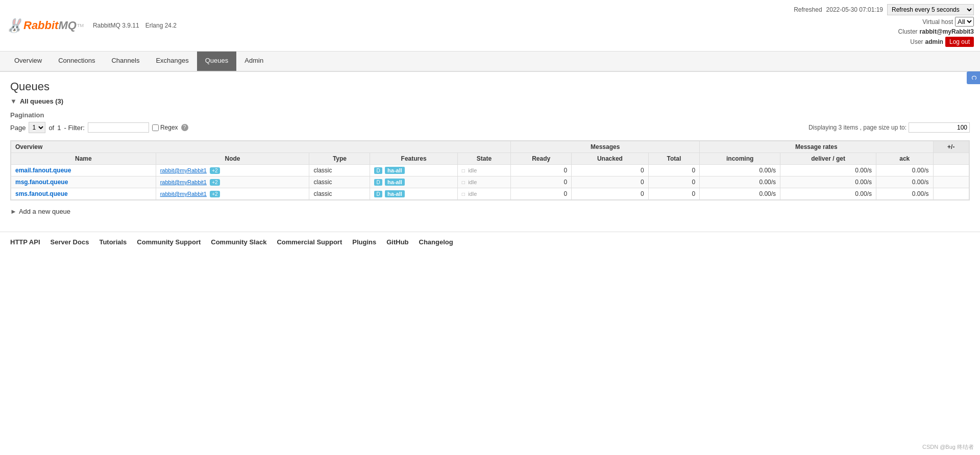  Describe the element at coordinates (490, 194) in the screenshot. I see `table-row: sms.fanout.queue rabbit@myRabbit1 +2 cla…` at that location.